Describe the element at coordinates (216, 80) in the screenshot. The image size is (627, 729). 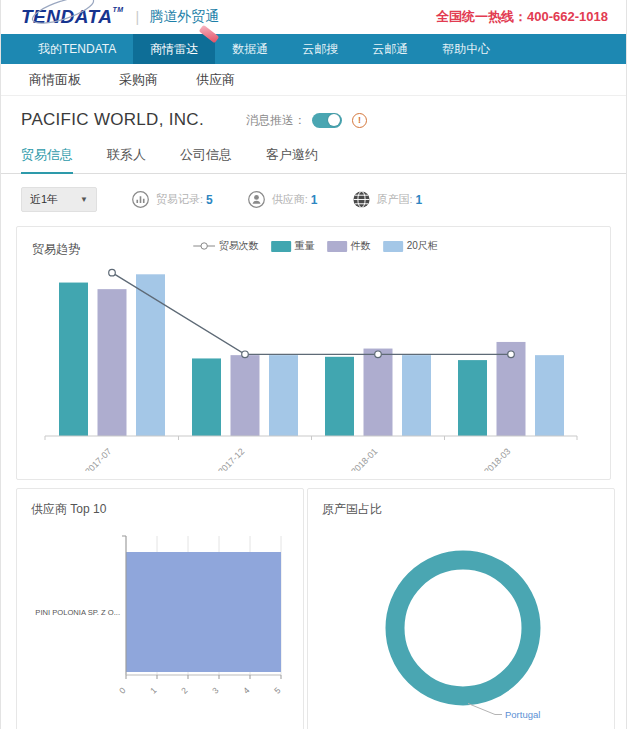
I see `subnav-item-suppliers: 供应商` at that location.